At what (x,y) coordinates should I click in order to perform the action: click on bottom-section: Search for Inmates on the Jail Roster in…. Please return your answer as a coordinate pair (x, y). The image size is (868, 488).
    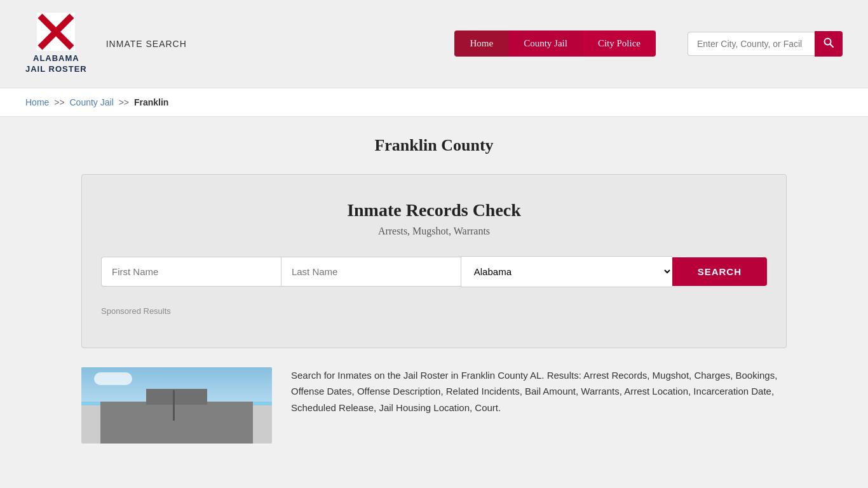
    Looking at the image, I should click on (434, 405).